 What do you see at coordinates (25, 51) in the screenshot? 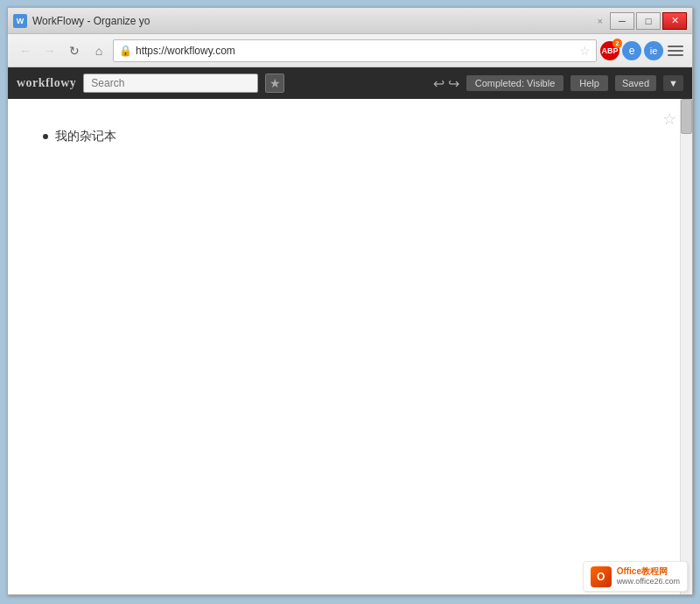
I see `back-button: ←` at bounding box center [25, 51].